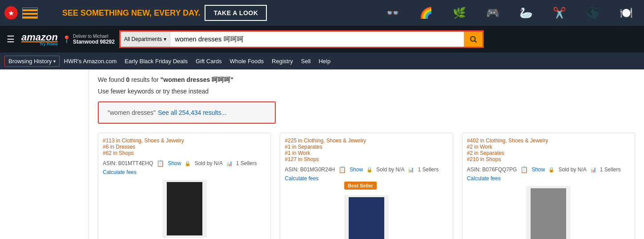 The image size is (644, 239). I want to click on amazon-logo: amazon Try Prime, so click(40, 39).